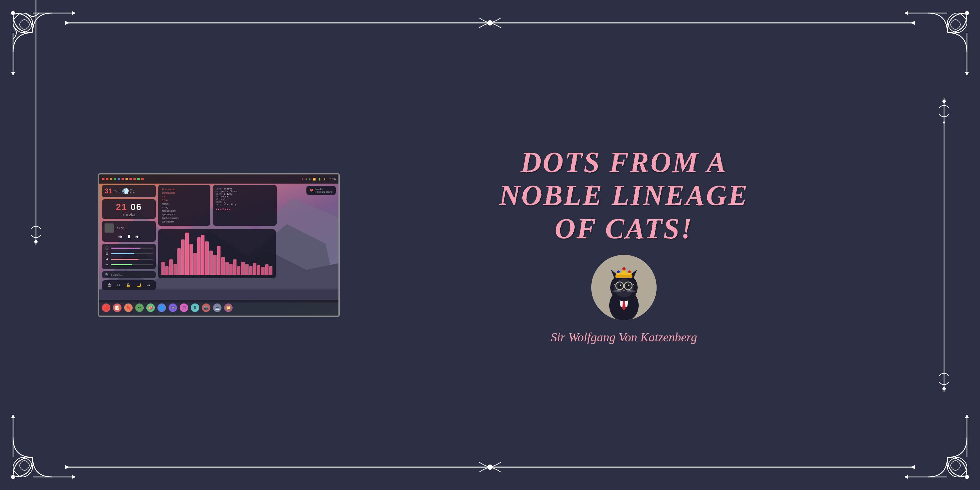  What do you see at coordinates (624, 337) in the screenshot?
I see `cat-name: Sir Wolfgang Von Katzenberg` at bounding box center [624, 337].